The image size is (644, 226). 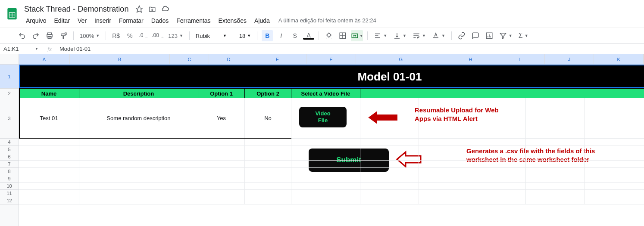 I want to click on column-header-B: B, so click(x=120, y=59).